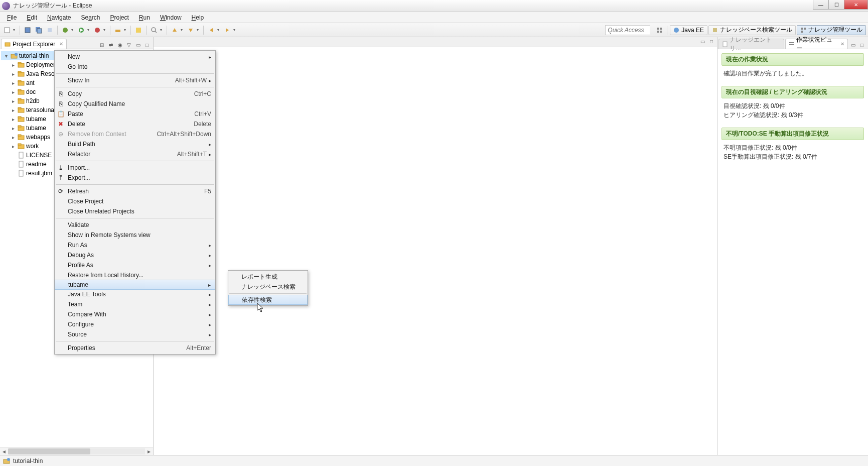  What do you see at coordinates (135, 225) in the screenshot?
I see `menu-item-validate: Validate` at bounding box center [135, 225].